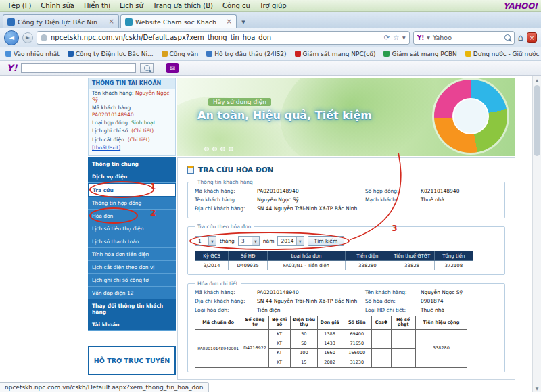  I want to click on invoice-icon, so click(191, 170).